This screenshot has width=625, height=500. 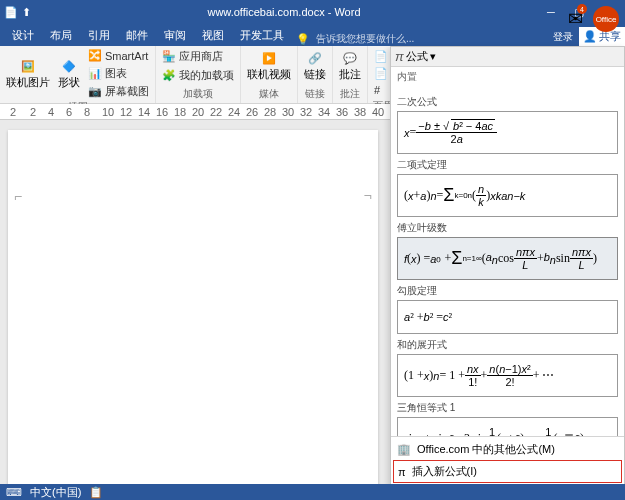 I want to click on group-illustrations: 🖼️联机图片 🔷形状 🔀SmartArt 📊图表 📷屏幕截图 插图, so click(x=78, y=74).